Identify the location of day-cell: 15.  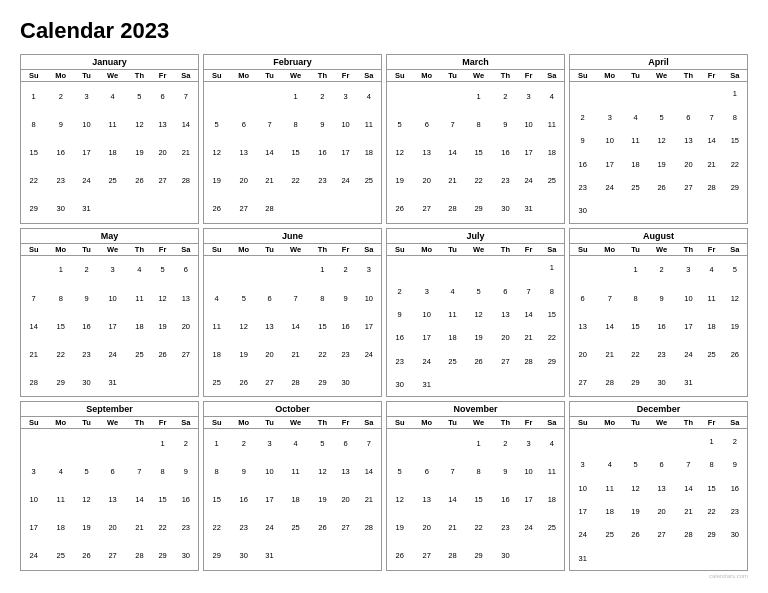
(735, 140).